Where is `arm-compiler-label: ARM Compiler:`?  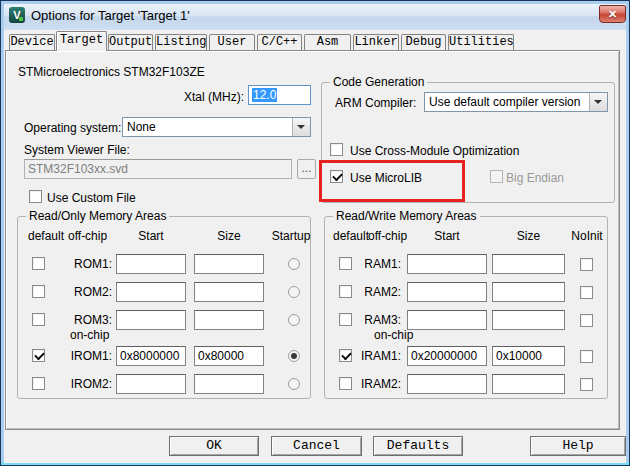
arm-compiler-label: ARM Compiler: is located at coordinates (376, 103).